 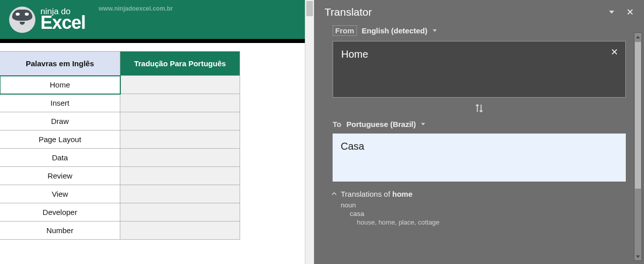 I want to click on scroll-down-button, so click(x=638, y=256).